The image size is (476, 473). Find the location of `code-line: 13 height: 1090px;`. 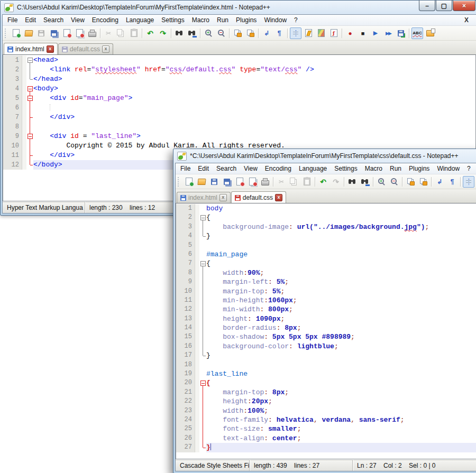

code-line: 13 height: 1090px; is located at coordinates (326, 319).